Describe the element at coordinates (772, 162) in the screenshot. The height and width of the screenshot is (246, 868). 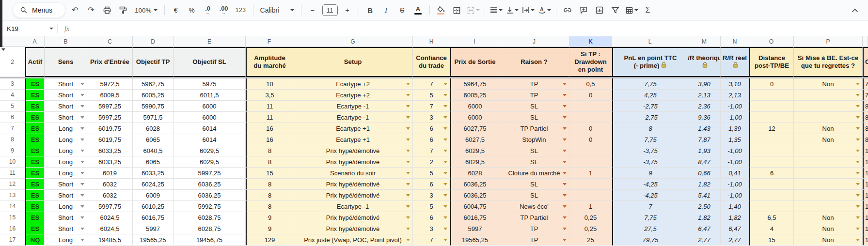
I see `cell-O10` at that location.